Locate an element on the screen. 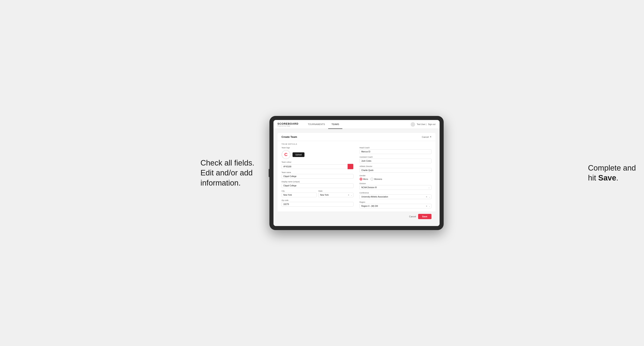 This screenshot has width=644, height=346. app-navbar: SCOREBOARD Powered by clippi TOURNAMENTS… is located at coordinates (356, 124).